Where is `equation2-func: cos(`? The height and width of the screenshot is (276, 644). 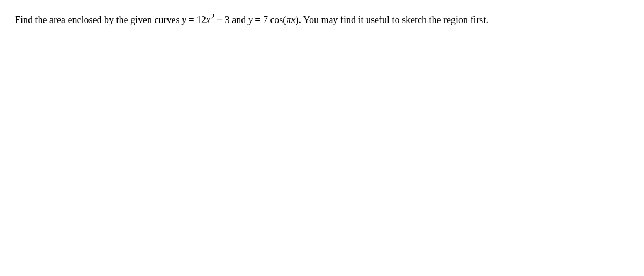
equation2-func: cos( is located at coordinates (277, 20).